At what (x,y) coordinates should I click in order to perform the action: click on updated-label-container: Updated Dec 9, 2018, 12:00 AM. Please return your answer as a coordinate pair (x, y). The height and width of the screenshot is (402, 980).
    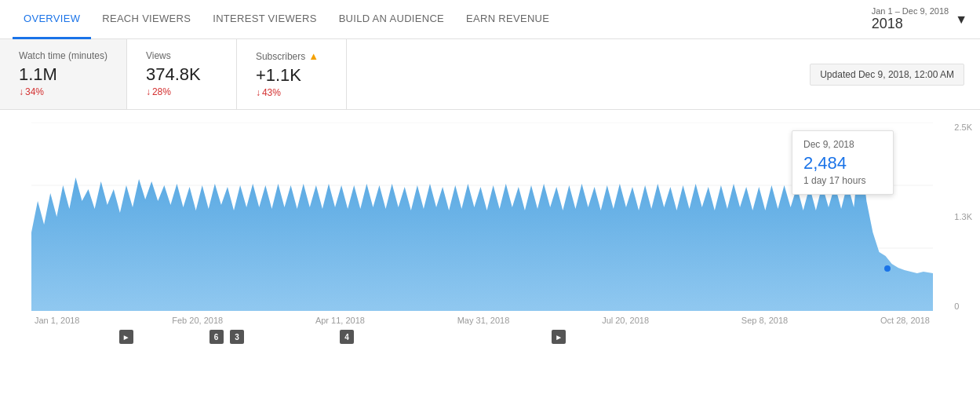
    Looking at the image, I should click on (887, 74).